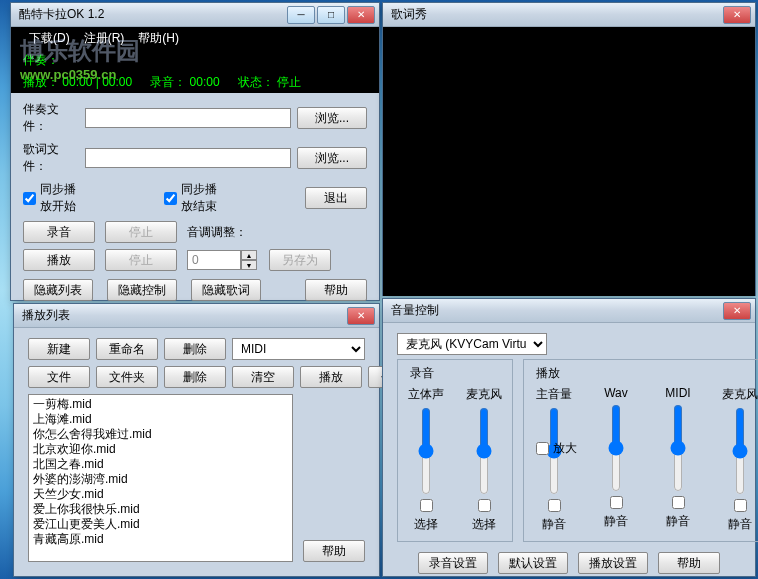 The width and height of the screenshot is (758, 579). What do you see at coordinates (263, 377) in the screenshot?
I see `clear-button: 清空` at bounding box center [263, 377].